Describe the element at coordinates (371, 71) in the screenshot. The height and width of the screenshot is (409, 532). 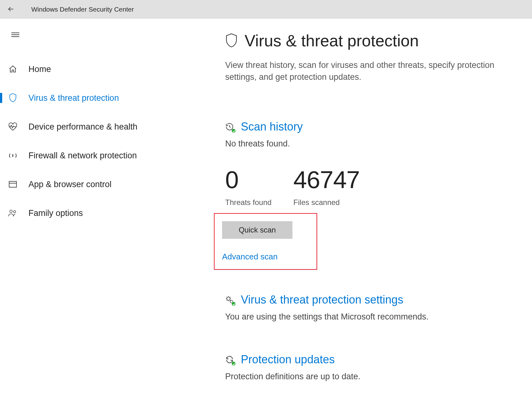
I see `page-subtitle: View threat history, scan for viruses an…` at that location.